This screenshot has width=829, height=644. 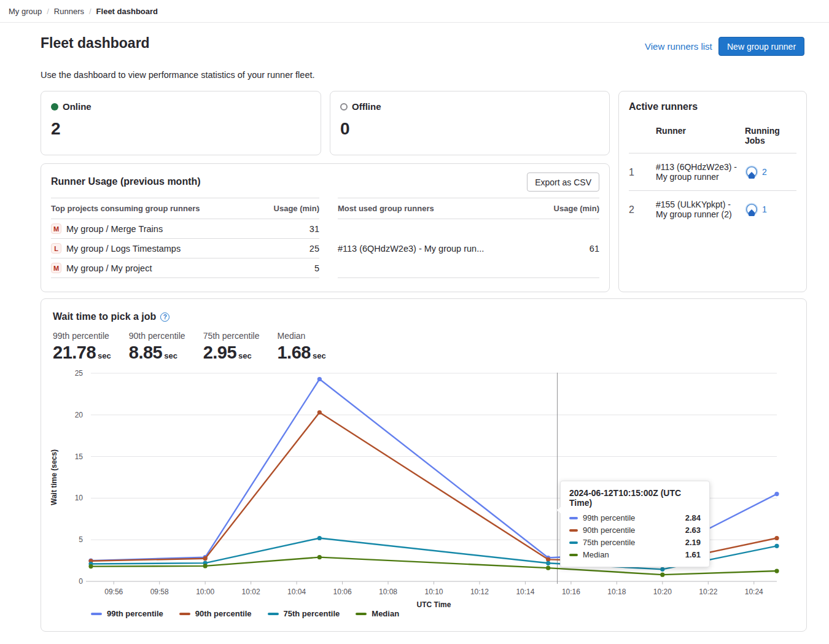 I want to click on offline-runners-card: Offline 0, so click(x=470, y=123).